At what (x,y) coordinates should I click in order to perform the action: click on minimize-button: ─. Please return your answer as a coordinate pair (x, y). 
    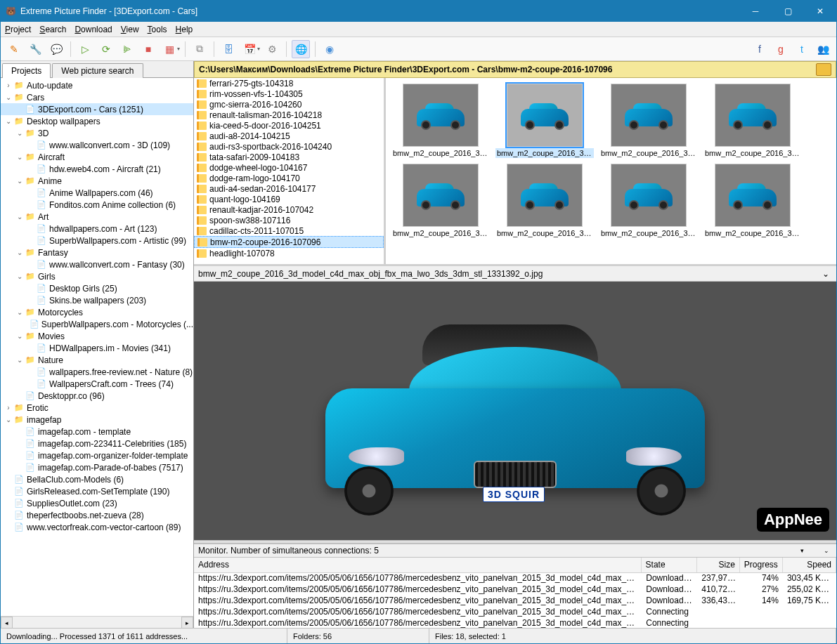
    Looking at the image, I should click on (755, 11).